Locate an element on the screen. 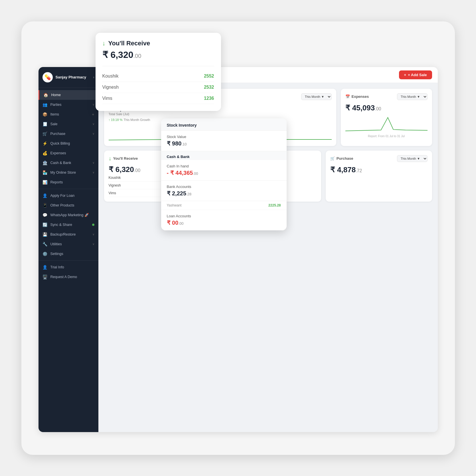  parties-icon: 👥 is located at coordinates (45, 105).